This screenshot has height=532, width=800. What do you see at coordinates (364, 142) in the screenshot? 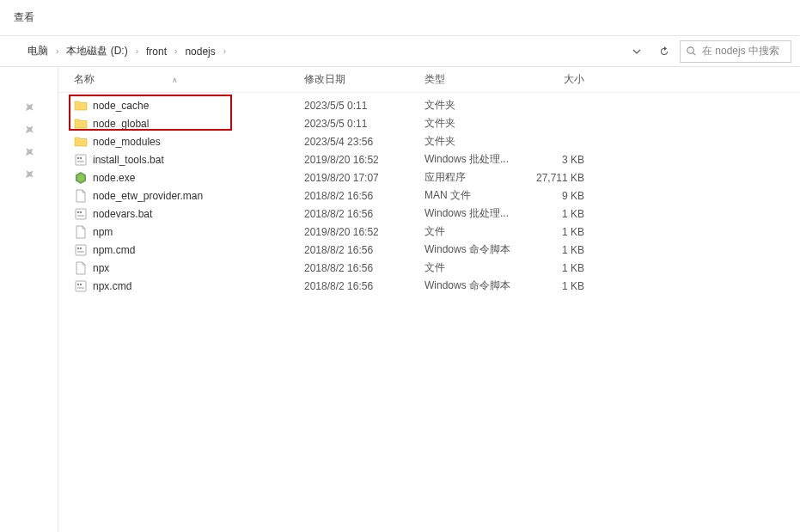
I see `file-date: 2023/5/4 23:56` at bounding box center [364, 142].